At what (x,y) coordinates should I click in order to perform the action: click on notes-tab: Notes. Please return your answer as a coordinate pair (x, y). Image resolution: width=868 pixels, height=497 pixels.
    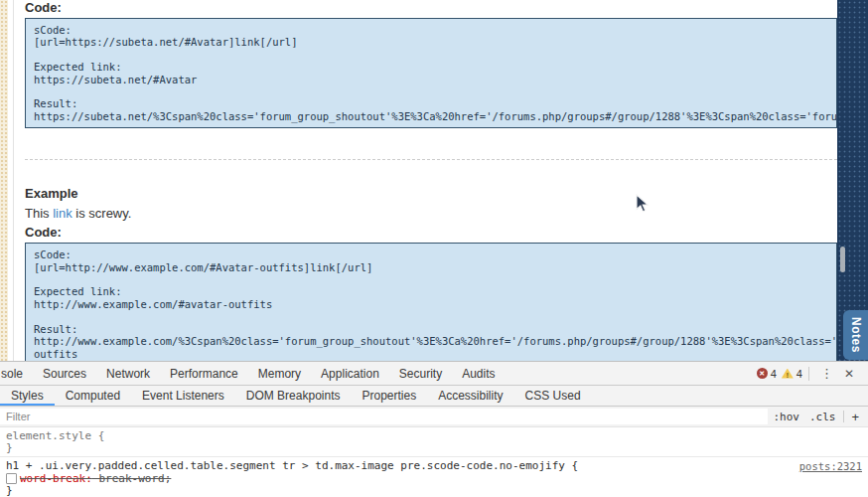
    Looking at the image, I should click on (856, 335).